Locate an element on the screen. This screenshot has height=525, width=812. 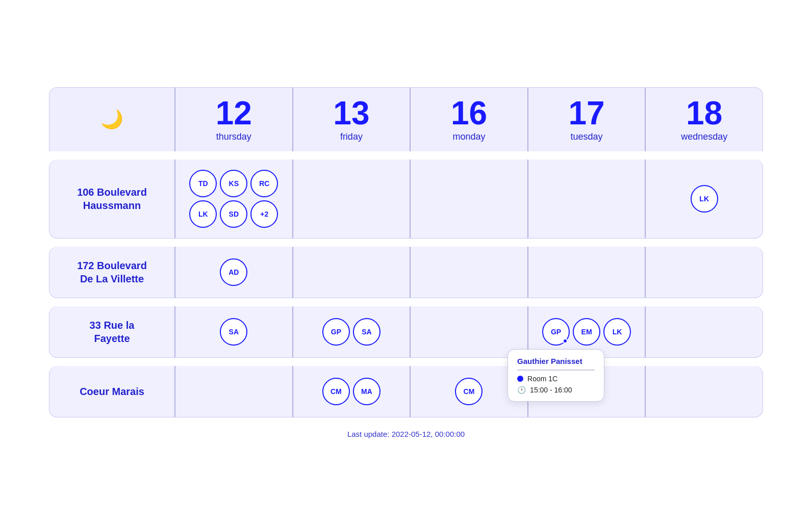
location-row-3: Coeur Marais CM MA CM is located at coordinates (406, 391).